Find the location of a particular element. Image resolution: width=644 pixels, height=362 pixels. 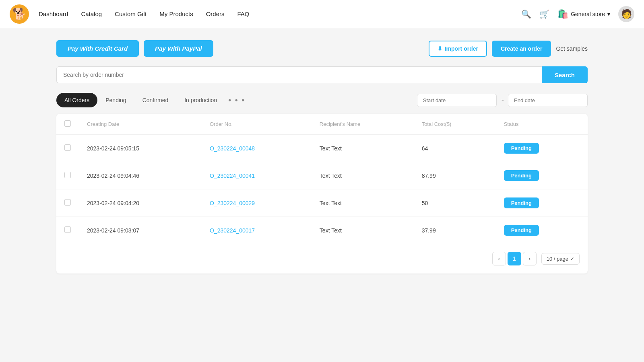

select-all-checkbox is located at coordinates (68, 123).